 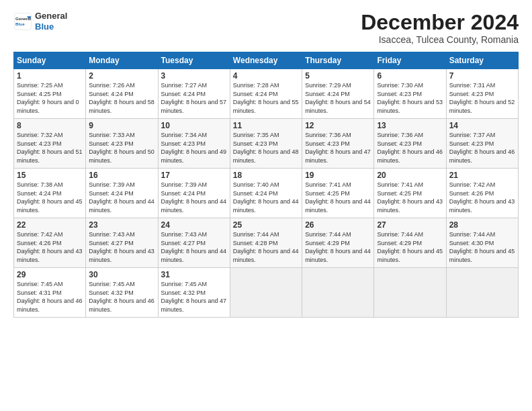 I want to click on day-info: Sunrise: 7:37 AMSunset: 4:23 PMDaylight:…, so click(x=482, y=148).